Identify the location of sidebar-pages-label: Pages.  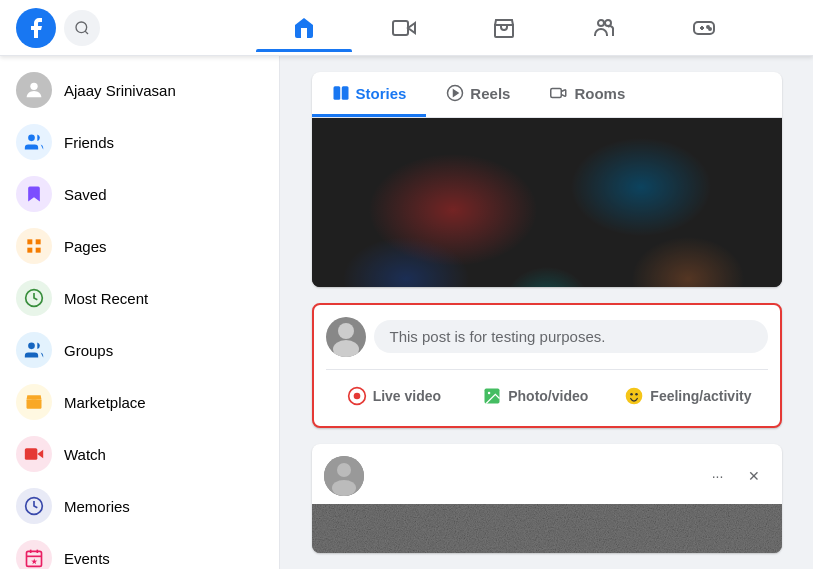
(86, 246).